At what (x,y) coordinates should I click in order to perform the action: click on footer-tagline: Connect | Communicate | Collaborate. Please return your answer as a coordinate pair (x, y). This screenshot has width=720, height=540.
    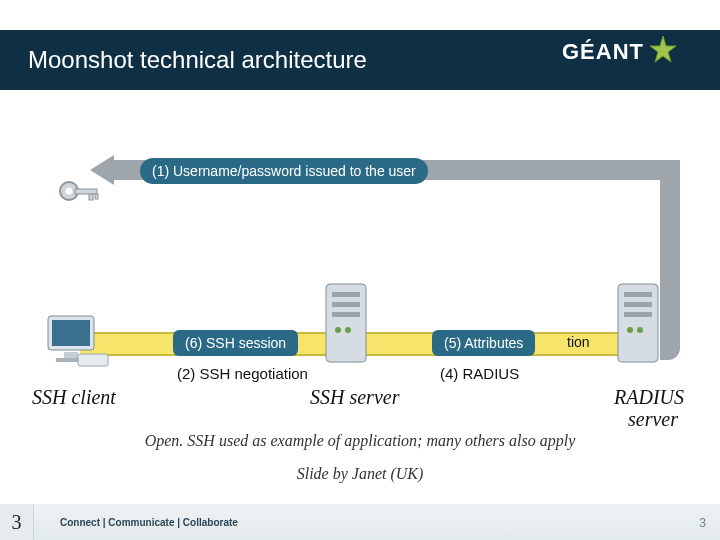
    Looking at the image, I should click on (149, 522).